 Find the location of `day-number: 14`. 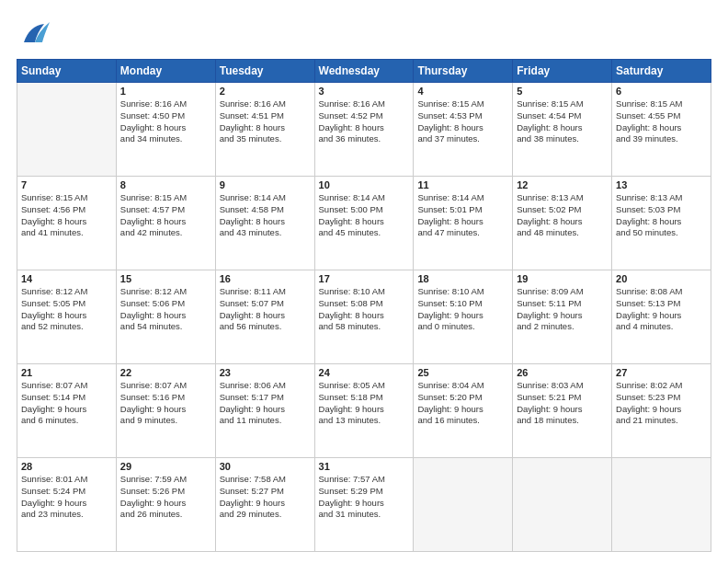

day-number: 14 is located at coordinates (66, 279).